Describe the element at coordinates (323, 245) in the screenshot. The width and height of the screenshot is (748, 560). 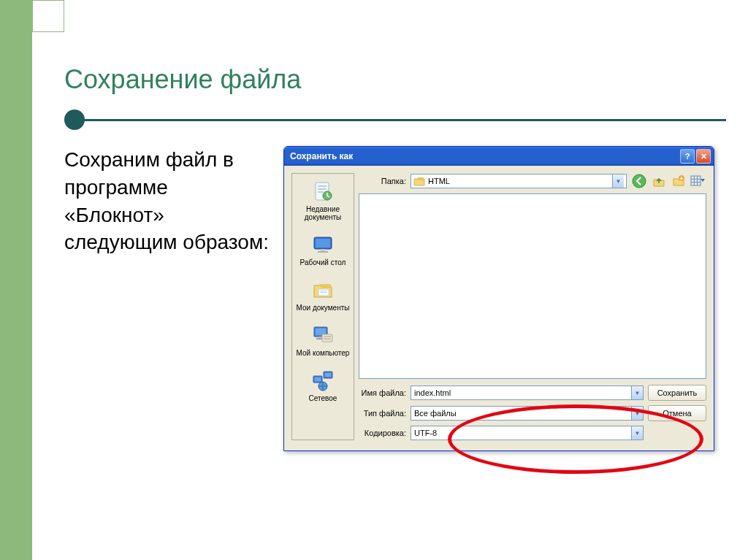
I see `desktop-icon` at that location.